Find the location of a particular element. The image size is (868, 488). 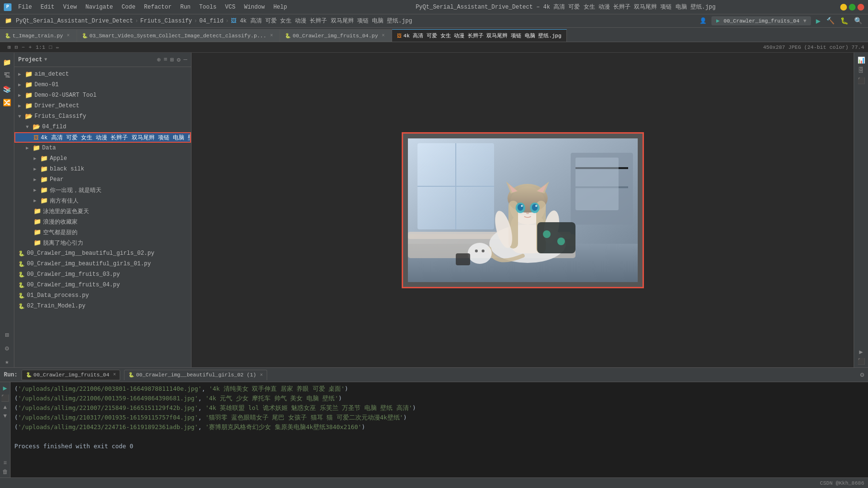

py-tab-icon: 🐍 is located at coordinates (131, 375).